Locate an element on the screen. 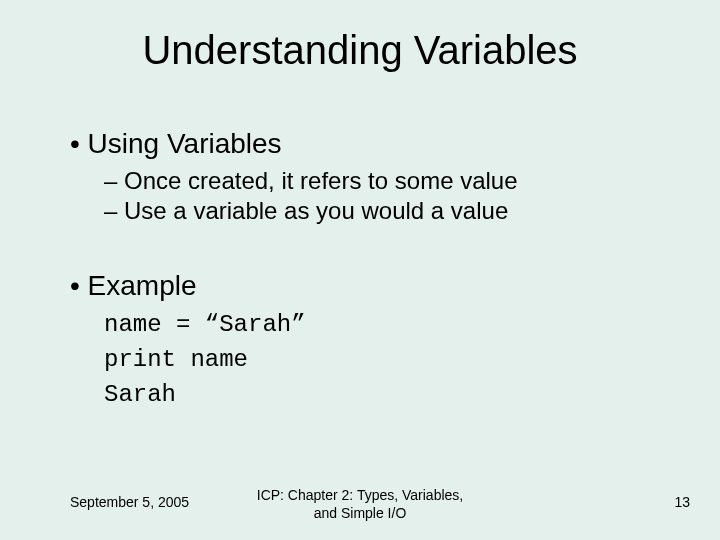  code-block: name = “Sarah” print name Sarah is located at coordinates (382, 360).